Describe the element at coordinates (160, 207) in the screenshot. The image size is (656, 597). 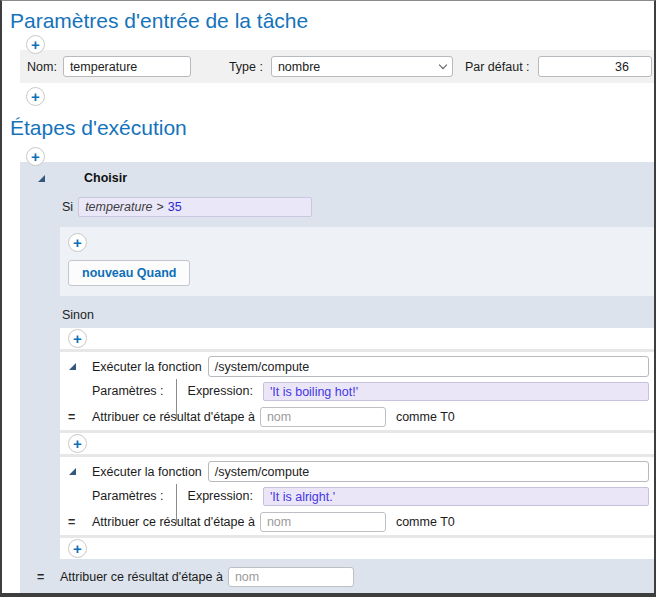
I see `condition-operator: >` at that location.